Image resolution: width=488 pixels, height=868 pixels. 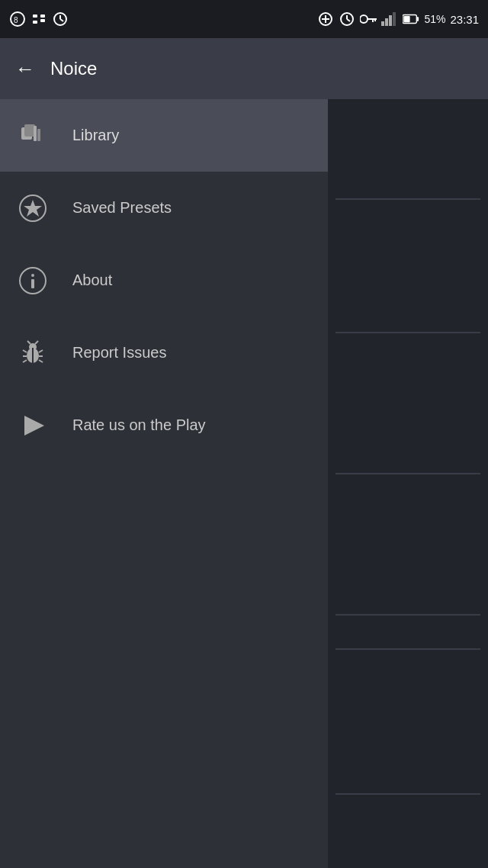 What do you see at coordinates (96, 136) in the screenshot?
I see `library-label: Library` at bounding box center [96, 136].